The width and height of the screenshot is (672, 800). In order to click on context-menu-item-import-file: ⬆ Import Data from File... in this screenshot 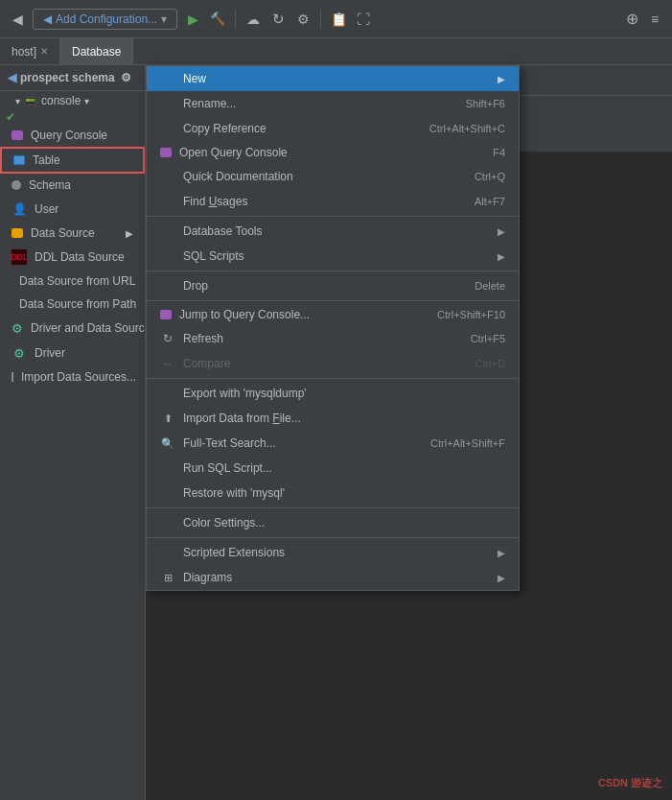, I will do `click(333, 418)`.